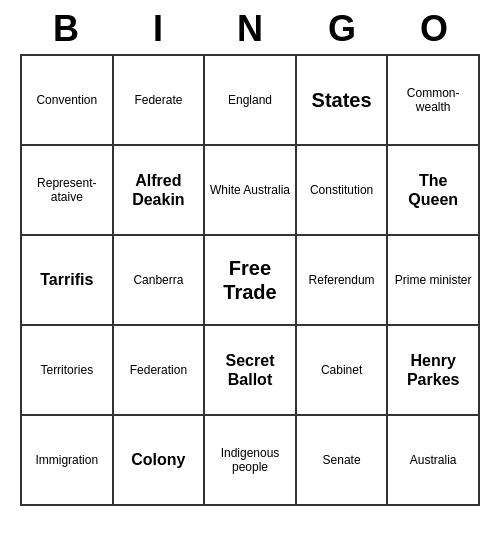  I want to click on bingo-cell-8: Constitution, so click(343, 191).